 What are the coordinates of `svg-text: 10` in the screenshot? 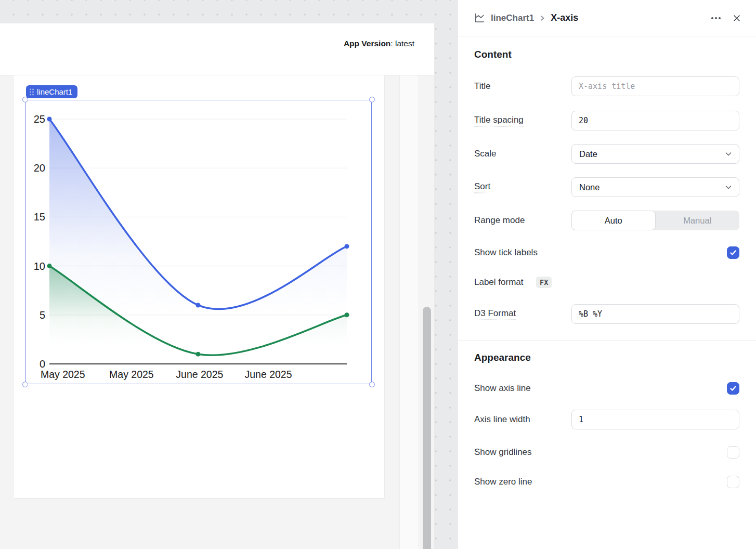 It's located at (40, 266).